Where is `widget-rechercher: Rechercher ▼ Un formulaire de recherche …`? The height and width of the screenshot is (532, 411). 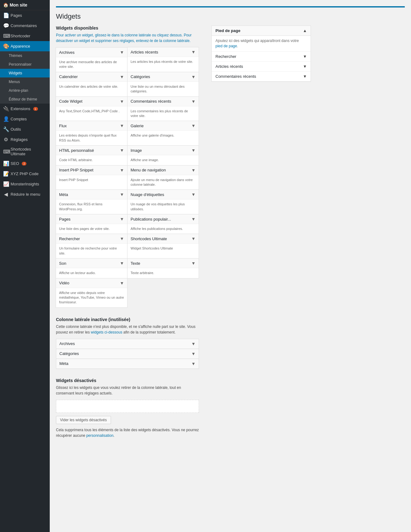
widget-rechercher: Rechercher ▼ Un formulaire de recherche … is located at coordinates (91, 246).